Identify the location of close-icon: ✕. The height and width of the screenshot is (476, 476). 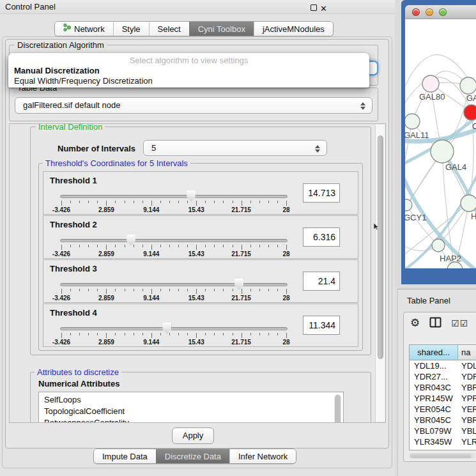
(323, 9).